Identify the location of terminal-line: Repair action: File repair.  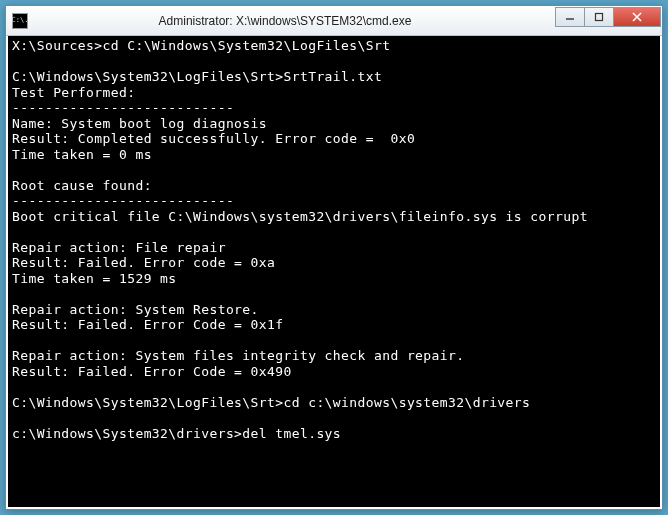
(334, 248).